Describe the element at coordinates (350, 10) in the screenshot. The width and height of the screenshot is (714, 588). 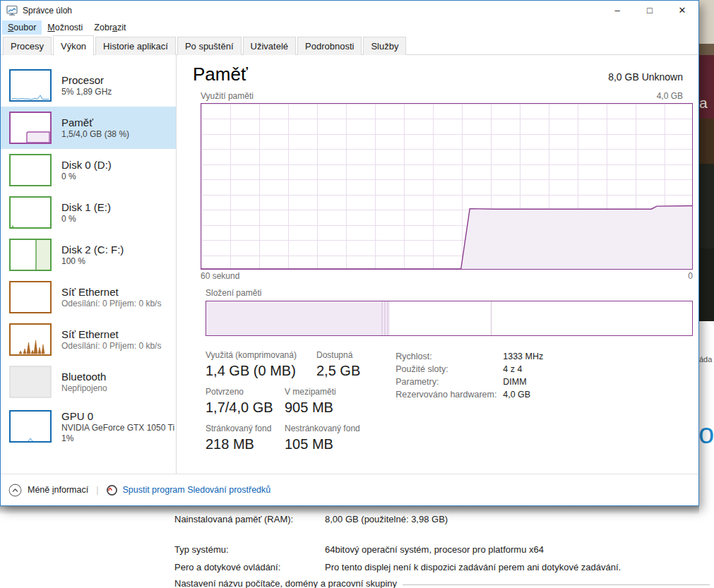
I see `titlebar: Správce úloh – □ ✕` at that location.